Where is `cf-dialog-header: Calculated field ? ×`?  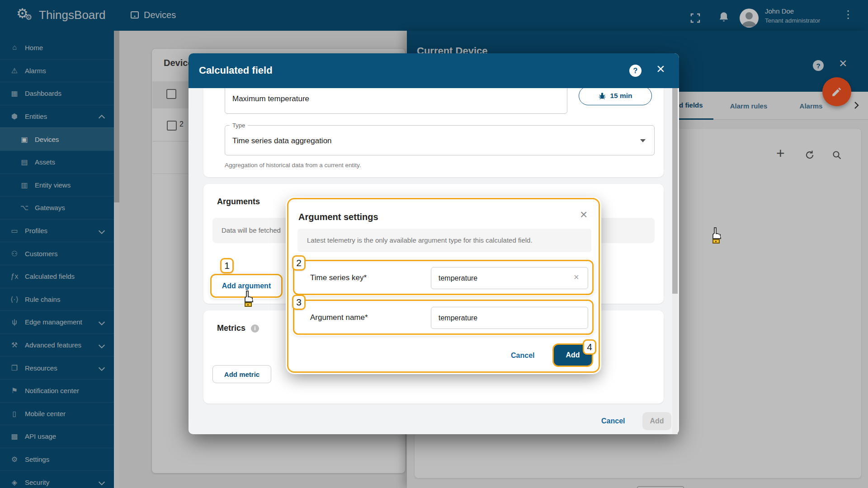
cf-dialog-header: Calculated field ? × is located at coordinates (434, 70).